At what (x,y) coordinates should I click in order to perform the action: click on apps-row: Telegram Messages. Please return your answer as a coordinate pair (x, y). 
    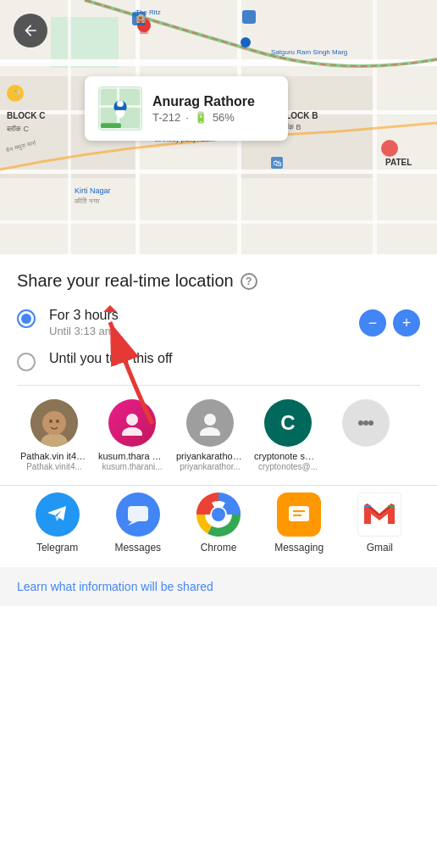
    Looking at the image, I should click on (218, 523).